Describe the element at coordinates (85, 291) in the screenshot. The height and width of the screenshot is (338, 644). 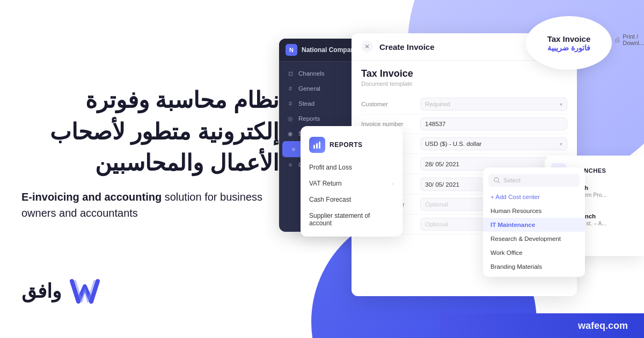
I see `wafeq-logo-icon` at that location.